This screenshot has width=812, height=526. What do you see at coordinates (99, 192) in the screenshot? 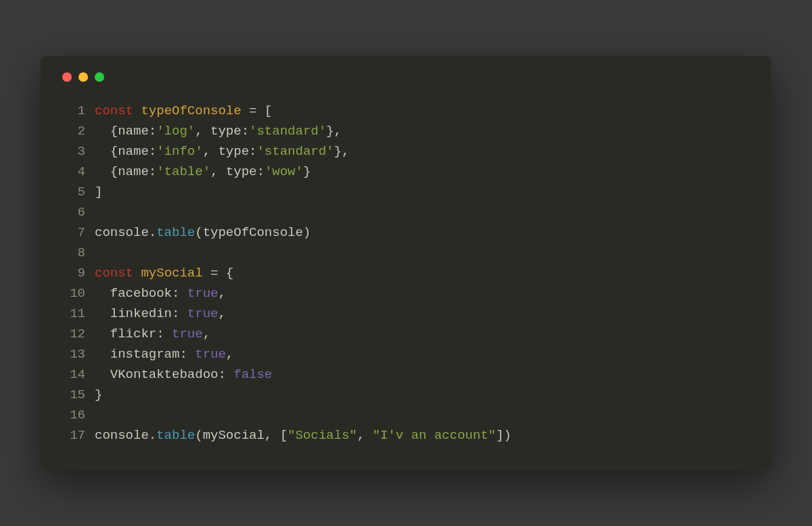
I see `line-content: ]` at bounding box center [99, 192].